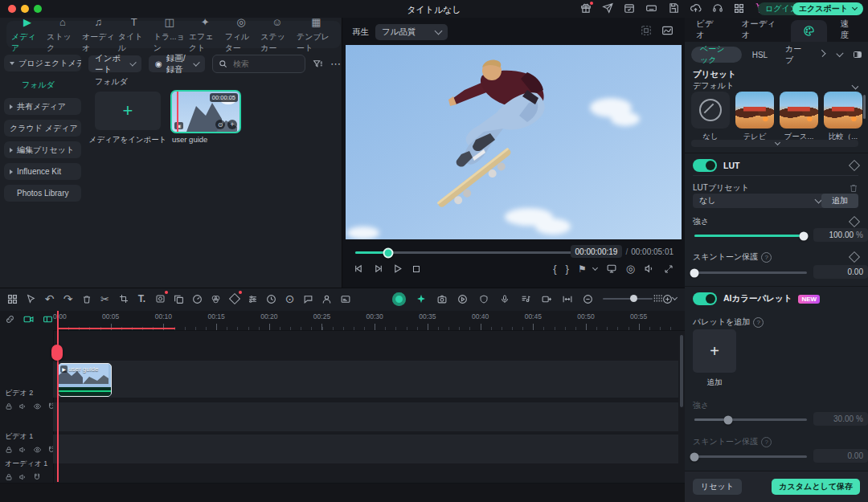 This screenshot has width=868, height=502. What do you see at coordinates (318, 64) in the screenshot?
I see `filter-icon` at bounding box center [318, 64].